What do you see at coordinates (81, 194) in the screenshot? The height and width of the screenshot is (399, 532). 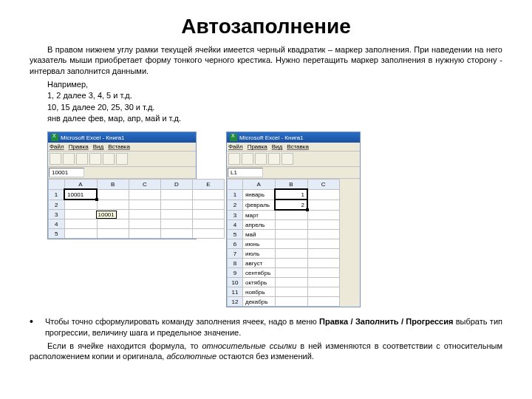 I see `cell: 10001` at bounding box center [81, 194].